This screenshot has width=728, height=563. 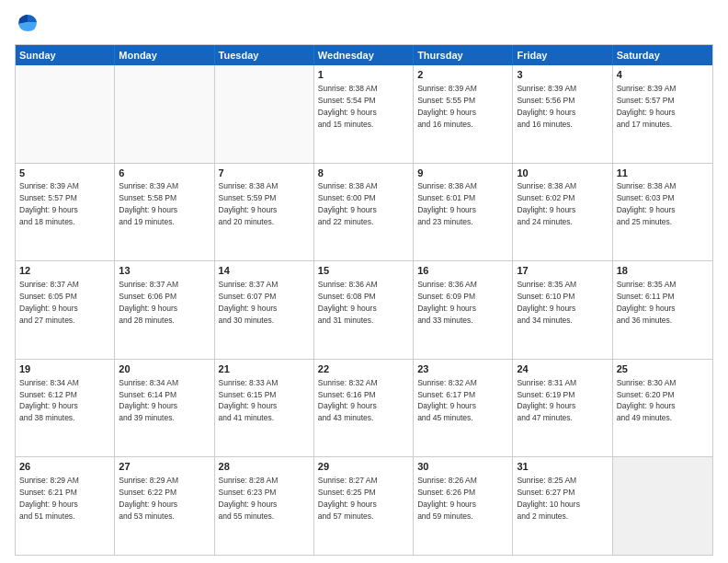 What do you see at coordinates (347, 499) in the screenshot?
I see `day-info: Sunrise: 8:27 AMSunset: 6:25 PMDaylight:…` at bounding box center [347, 499].